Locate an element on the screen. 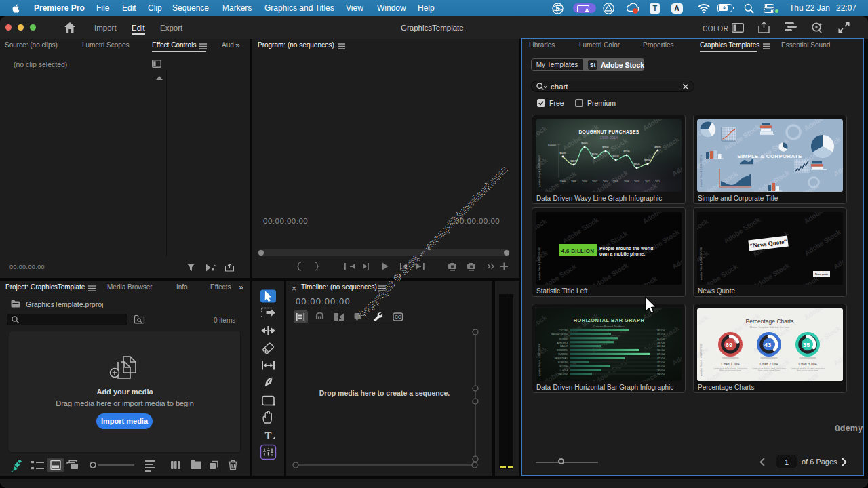 Image resolution: width=868 pixels, height=488 pixels. svg-text: WALKING is located at coordinates (563, 375).